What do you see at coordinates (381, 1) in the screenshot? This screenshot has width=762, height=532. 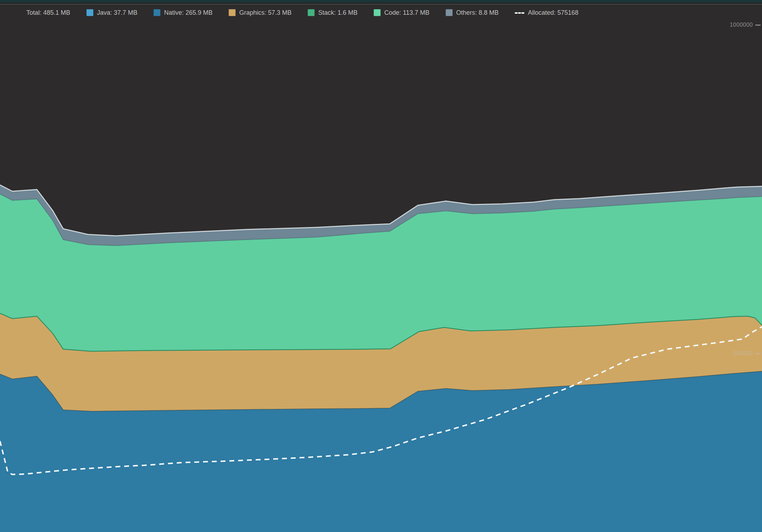 I see `top-accent-bar` at bounding box center [381, 1].